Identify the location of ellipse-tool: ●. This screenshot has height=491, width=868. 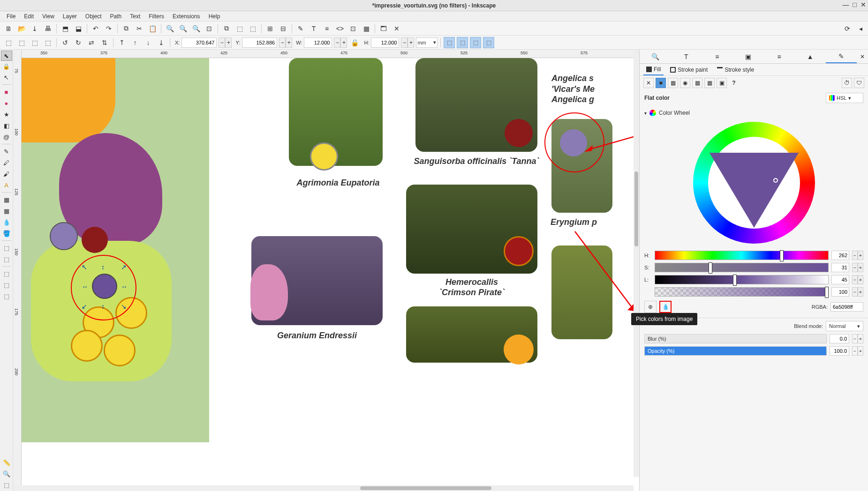
(7, 103).